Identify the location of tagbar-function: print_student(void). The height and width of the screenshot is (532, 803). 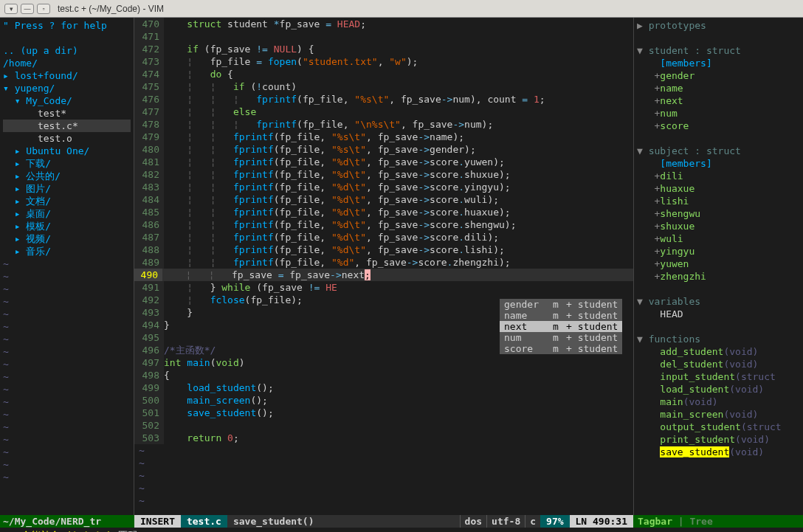
(719, 440).